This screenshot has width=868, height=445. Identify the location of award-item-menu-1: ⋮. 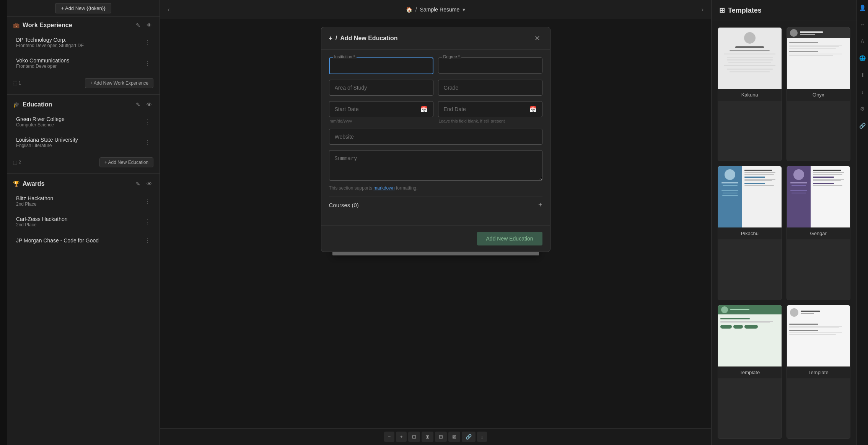
(147, 222).